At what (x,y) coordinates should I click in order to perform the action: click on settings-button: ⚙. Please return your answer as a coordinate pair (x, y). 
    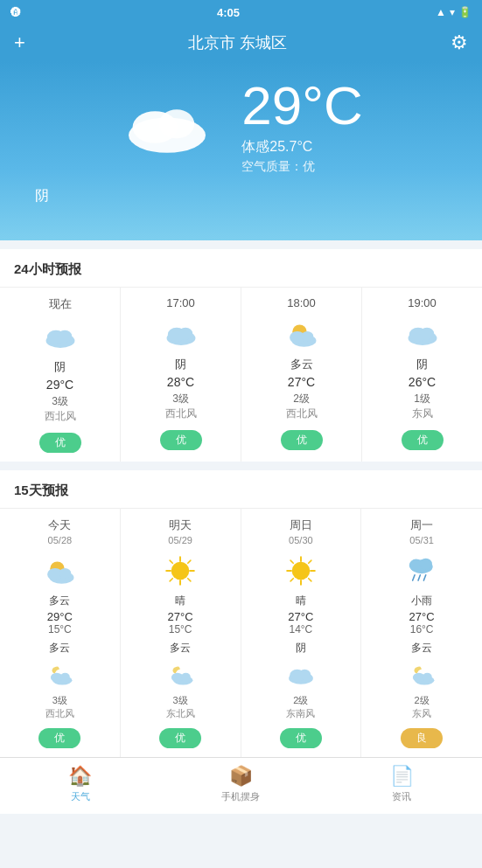
    Looking at the image, I should click on (459, 43).